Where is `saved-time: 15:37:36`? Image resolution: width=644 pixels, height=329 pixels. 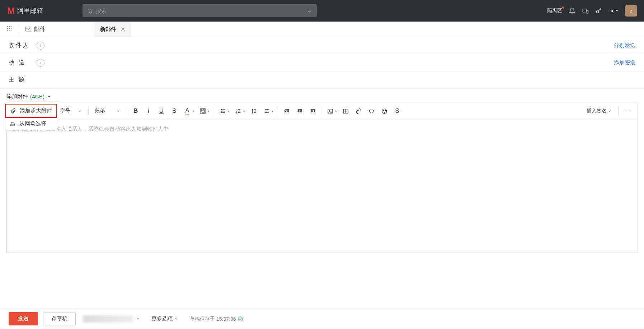
saved-time: 15:37:36 is located at coordinates (226, 319).